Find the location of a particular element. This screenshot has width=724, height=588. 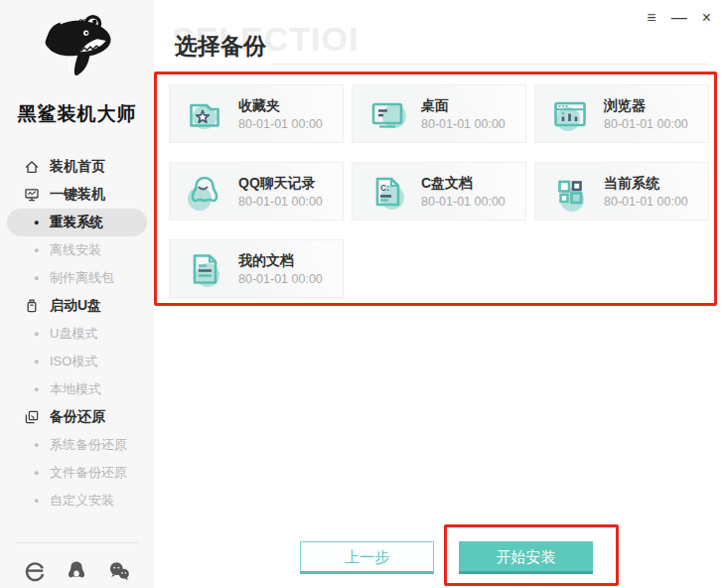

sidebar-item-file-backup-restore: ● 文件备份还原 is located at coordinates (77, 473).